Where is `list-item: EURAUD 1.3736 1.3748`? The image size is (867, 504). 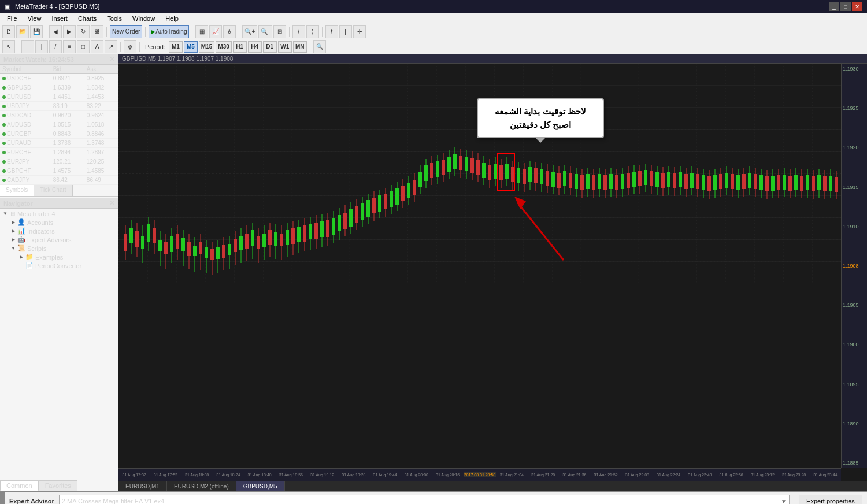
list-item: EURAUD 1.3736 1.3748 is located at coordinates (59, 143).